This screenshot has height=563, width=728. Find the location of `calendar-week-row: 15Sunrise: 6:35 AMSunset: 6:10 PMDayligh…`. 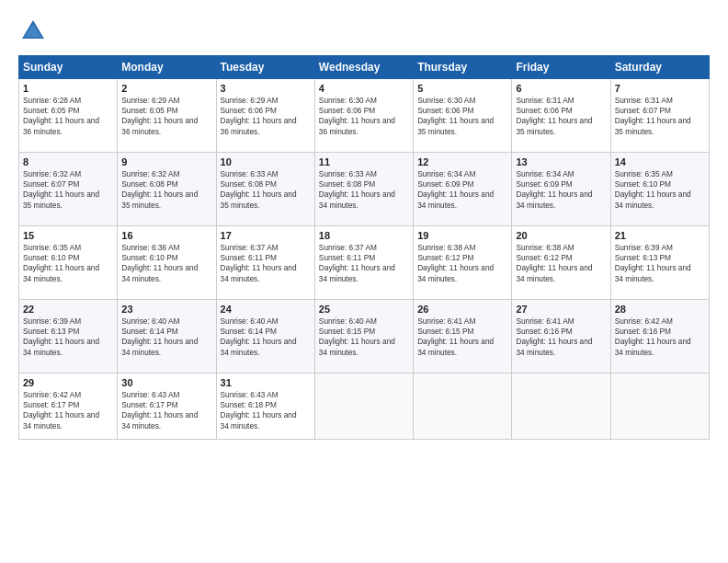

calendar-week-row: 15Sunrise: 6:35 AMSunset: 6:10 PMDayligh… is located at coordinates (364, 263).